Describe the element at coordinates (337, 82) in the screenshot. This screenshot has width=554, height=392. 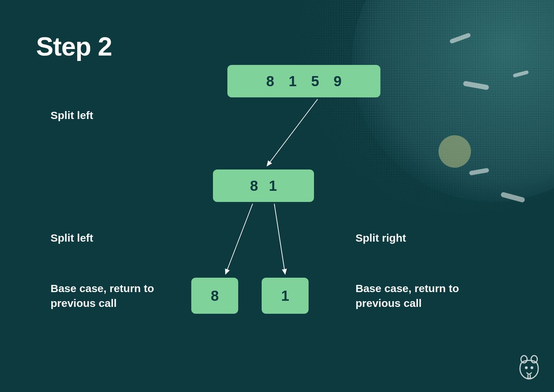
I see `node-value: 9` at that location.